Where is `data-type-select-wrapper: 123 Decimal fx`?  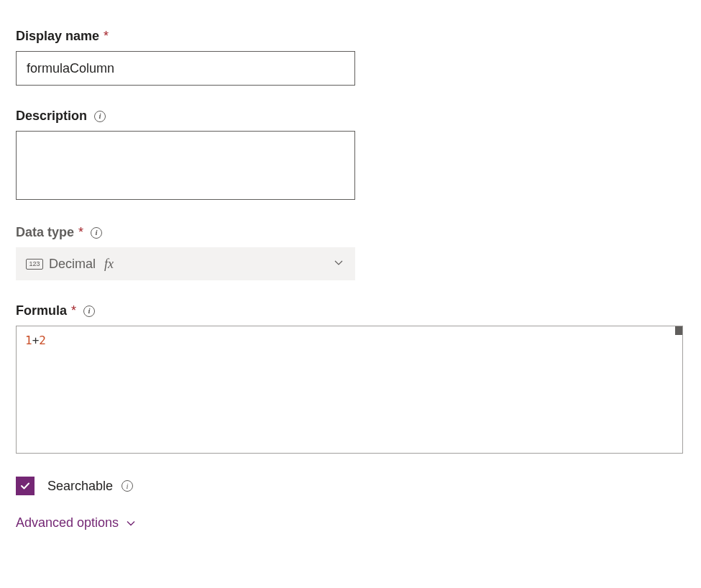 data-type-select-wrapper: 123 Decimal fx is located at coordinates (185, 264).